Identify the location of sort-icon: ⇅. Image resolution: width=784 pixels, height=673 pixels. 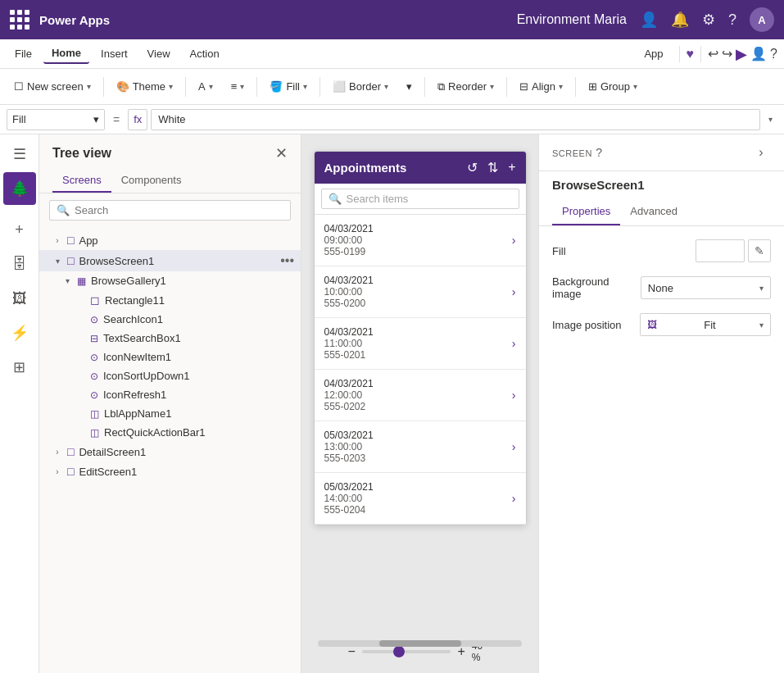
(493, 167).